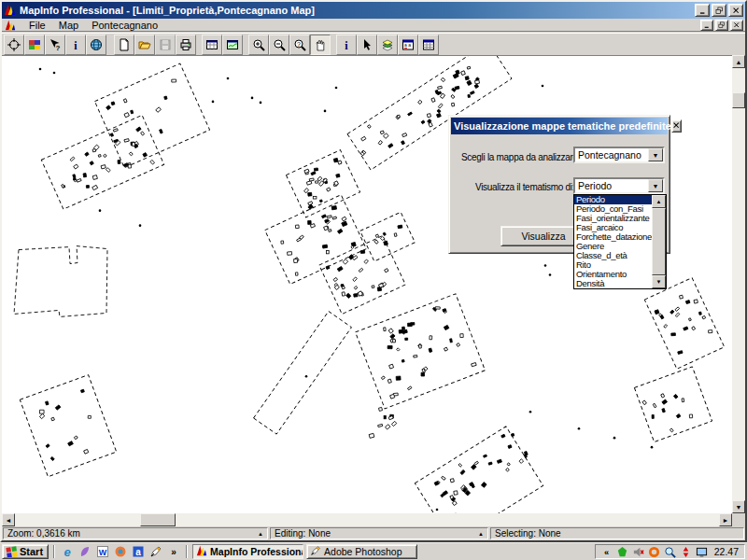  Describe the element at coordinates (138, 552) in the screenshot. I see `acrobat-a-icon: a` at that location.